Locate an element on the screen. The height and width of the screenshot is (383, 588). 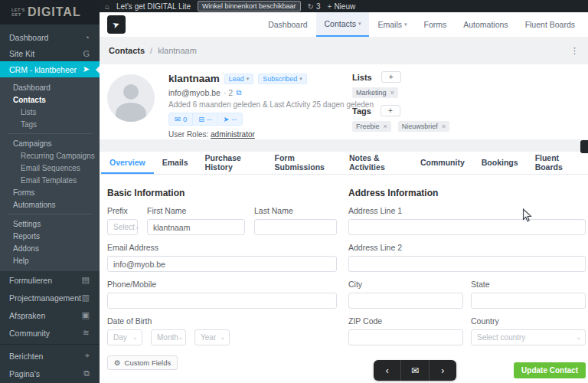
dob-month-select: Month ⌄ is located at coordinates (168, 337).